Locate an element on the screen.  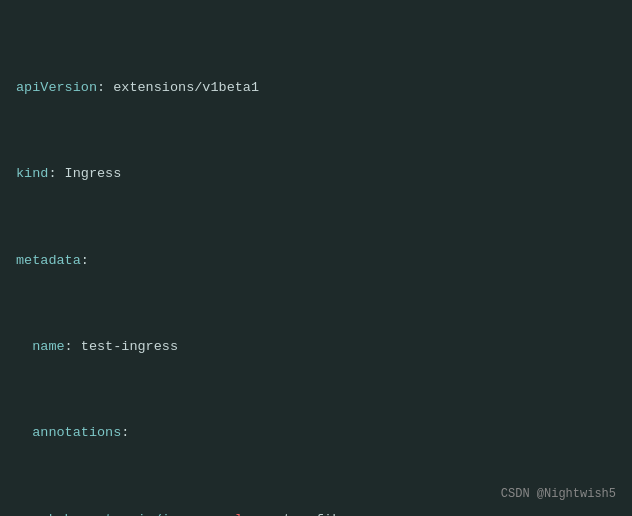
code-line-6: kubernetes.io/ingress.class: traefik is located at coordinates (316, 512).